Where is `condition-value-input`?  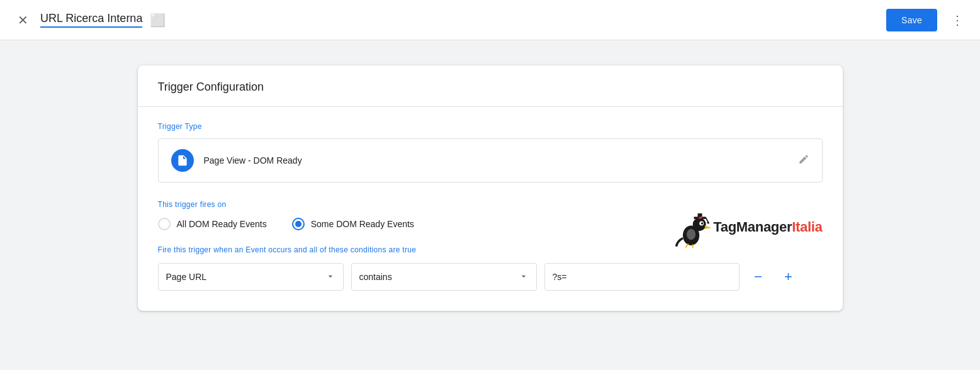
condition-value-input is located at coordinates (642, 277).